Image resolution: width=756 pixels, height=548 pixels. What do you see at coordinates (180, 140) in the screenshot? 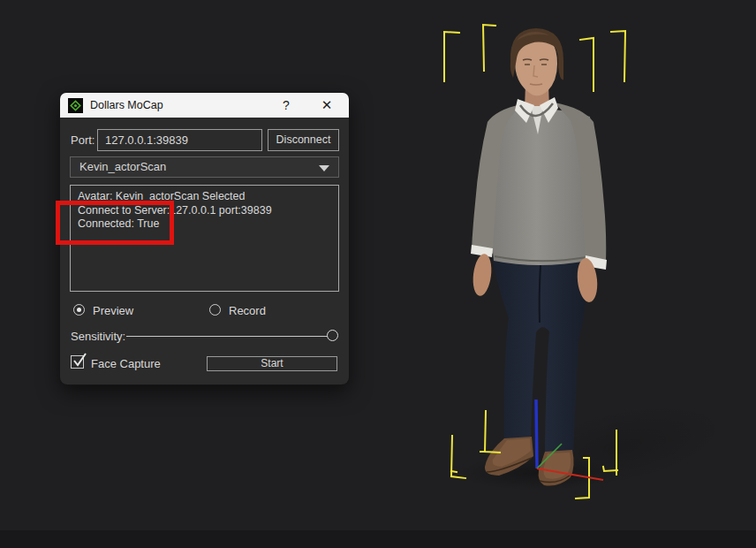
I see `port-input` at bounding box center [180, 140].